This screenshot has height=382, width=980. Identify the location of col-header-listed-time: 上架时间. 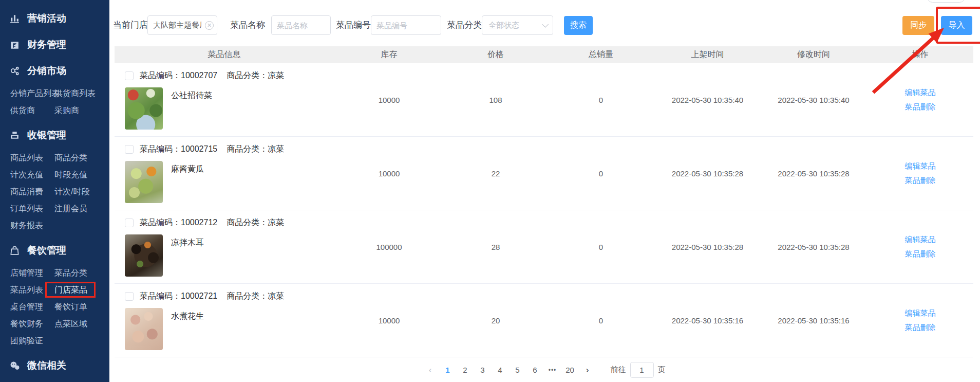
(708, 54).